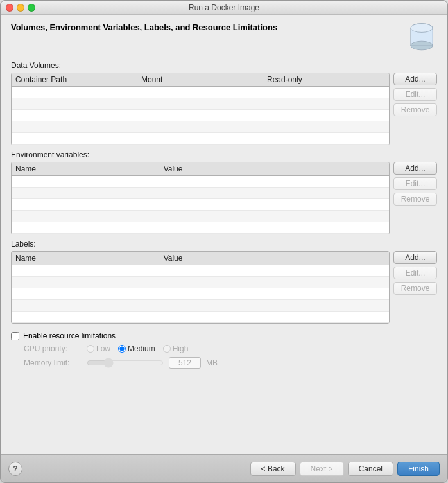 This screenshot has height=483, width=448. I want to click on data-volumes-buttons: Add... Edit... Remove, so click(415, 109).